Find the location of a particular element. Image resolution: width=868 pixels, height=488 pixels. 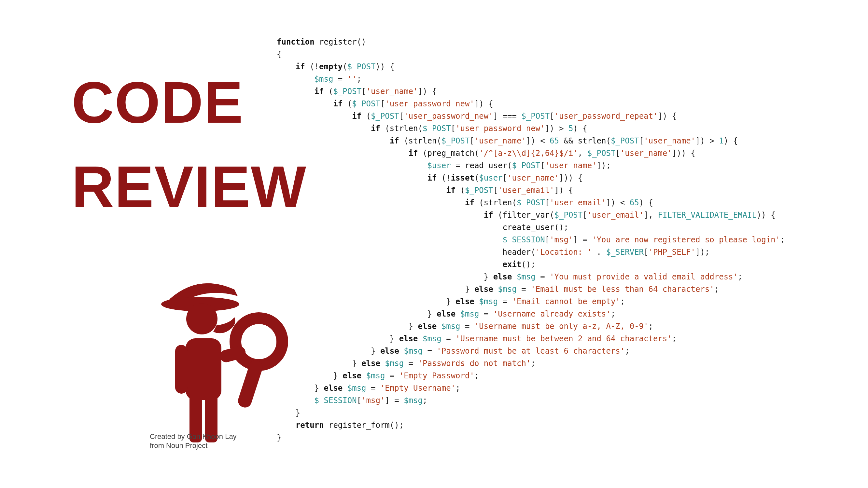

code-line: function register() is located at coordinates (321, 42).